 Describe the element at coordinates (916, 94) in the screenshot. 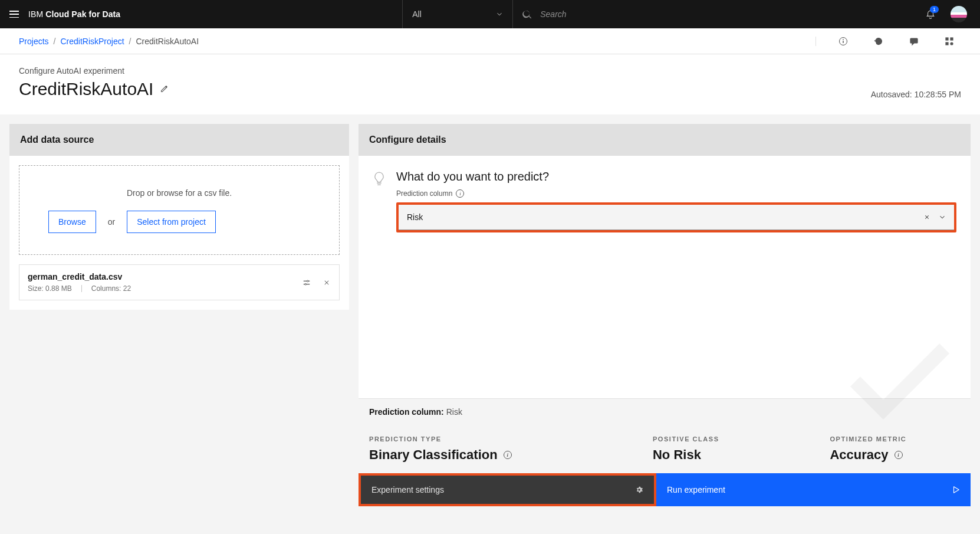

I see `autosave-status: Autosaved: 10:28:55 PM` at that location.